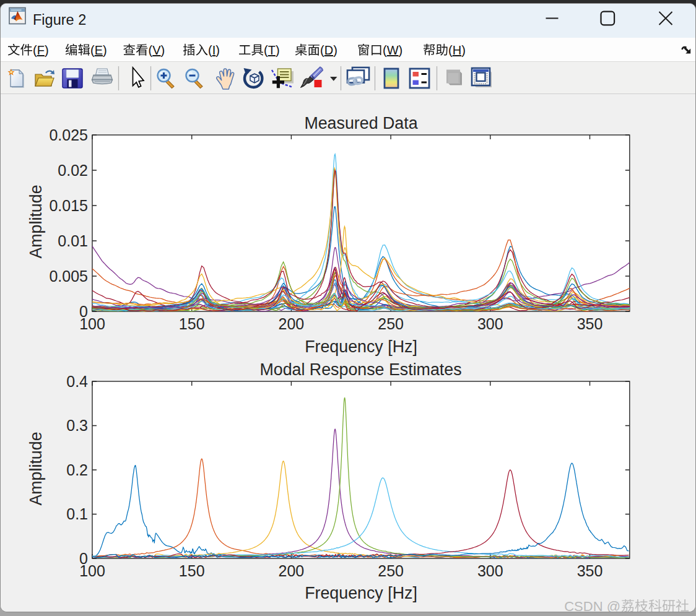  I want to click on svg-text: 0.2, so click(77, 470).